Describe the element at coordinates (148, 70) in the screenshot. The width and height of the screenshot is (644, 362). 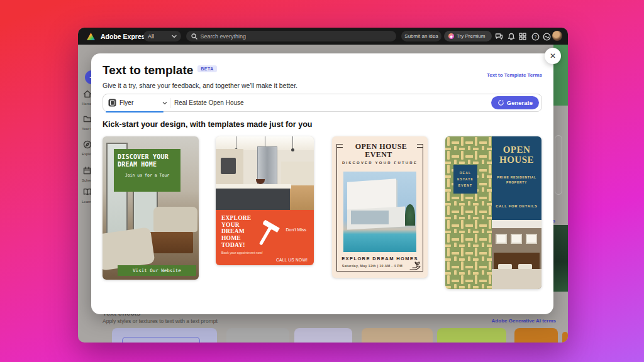
I see `modal-title-text: Text to template` at that location.